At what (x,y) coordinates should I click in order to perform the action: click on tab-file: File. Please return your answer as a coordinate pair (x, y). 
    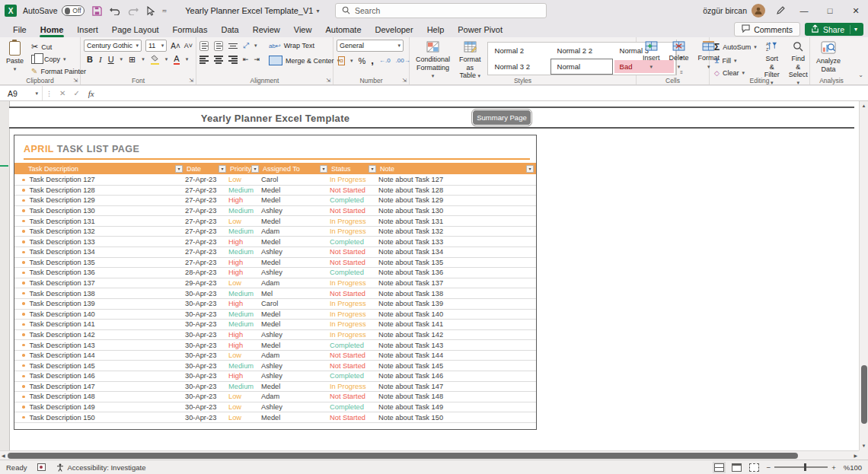
    Looking at the image, I should click on (20, 30).